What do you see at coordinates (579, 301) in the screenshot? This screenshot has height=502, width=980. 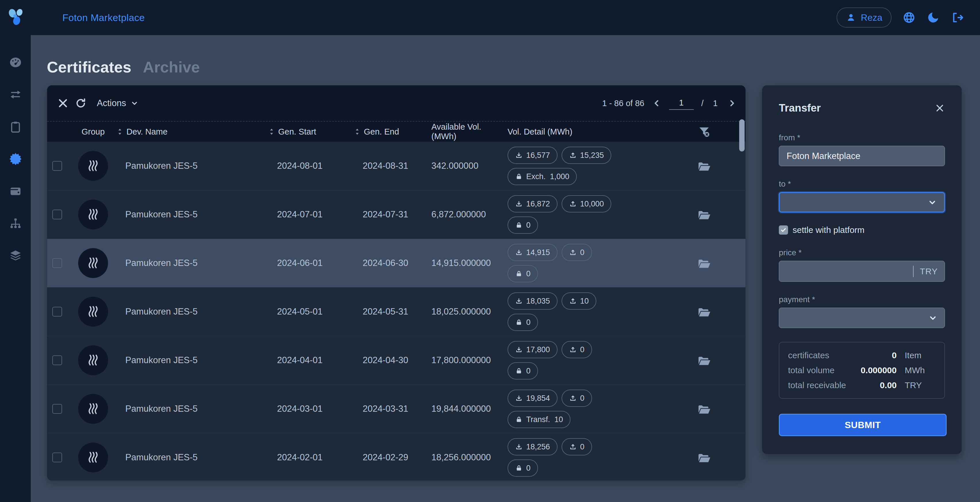 I see `upload-badge: 10` at bounding box center [579, 301].